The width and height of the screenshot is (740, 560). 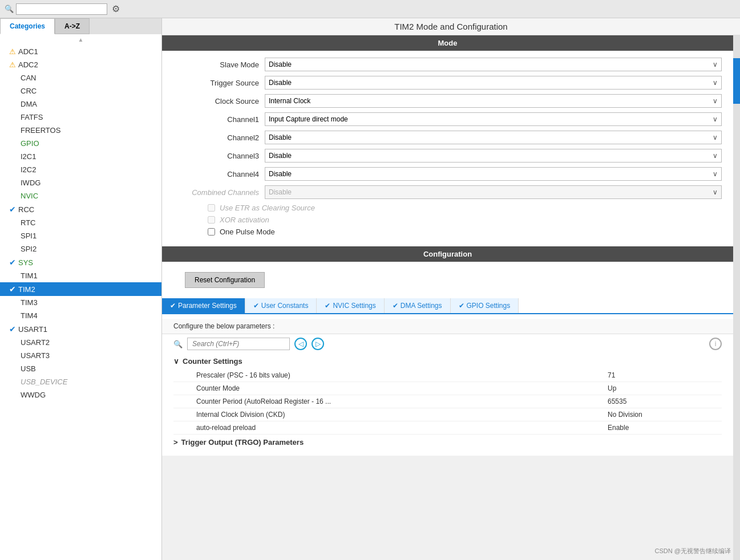 I want to click on sidebar-item-label: TIM1, so click(x=29, y=276).